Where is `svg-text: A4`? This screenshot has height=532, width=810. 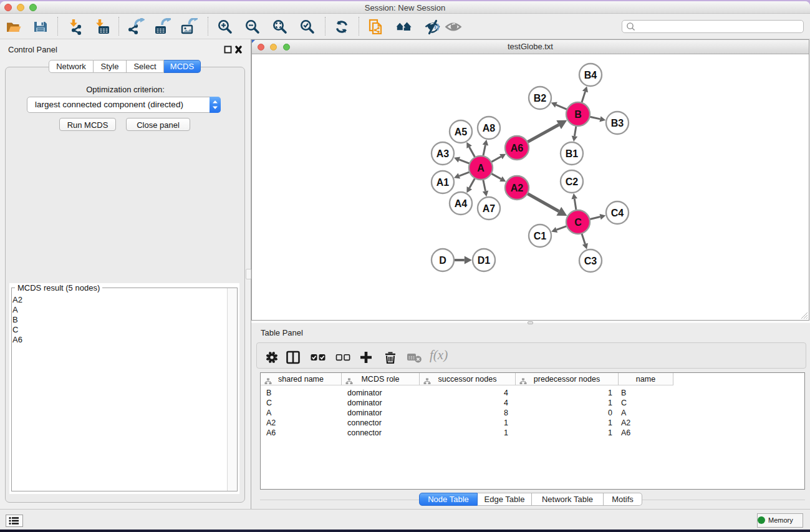
svg-text: A4 is located at coordinates (461, 203).